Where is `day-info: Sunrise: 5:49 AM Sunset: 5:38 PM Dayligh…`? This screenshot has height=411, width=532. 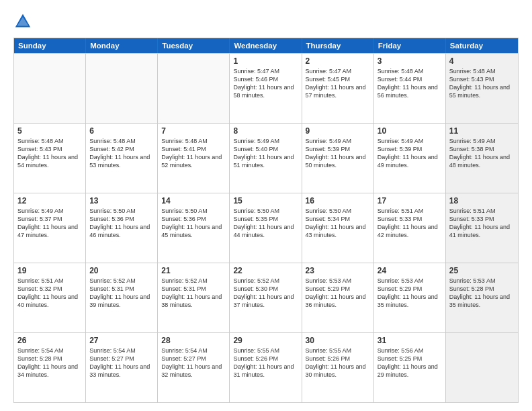 day-info: Sunrise: 5:49 AM Sunset: 5:38 PM Dayligh… is located at coordinates (482, 153).